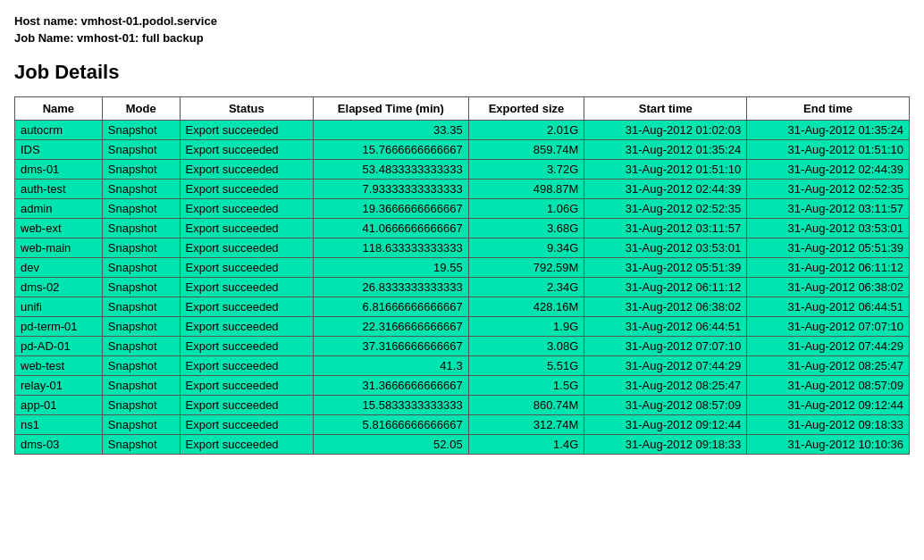 The height and width of the screenshot is (560, 924). What do you see at coordinates (247, 109) in the screenshot?
I see `col-header-status: Status` at bounding box center [247, 109].